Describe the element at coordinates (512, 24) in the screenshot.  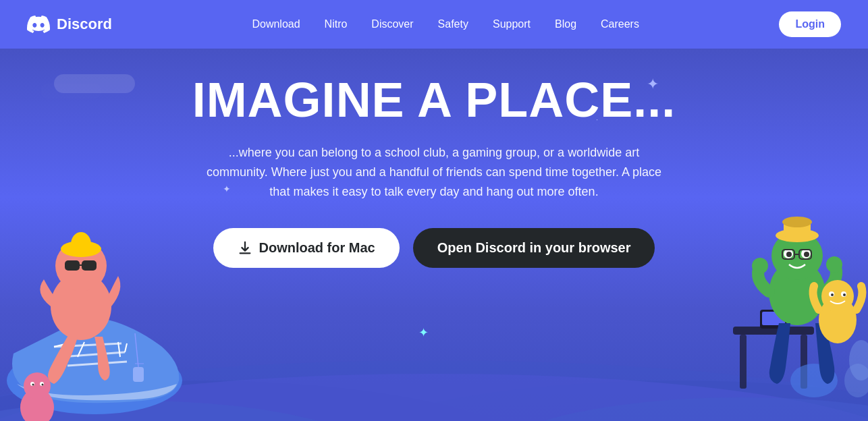
I see `nav-link-support: Support` at that location.